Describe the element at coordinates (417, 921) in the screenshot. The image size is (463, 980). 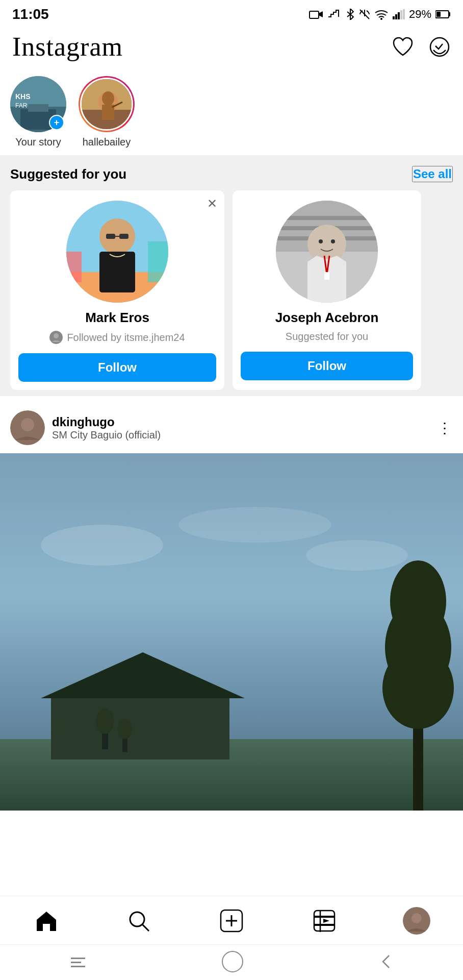
I see `profile-nav-avatar` at that location.